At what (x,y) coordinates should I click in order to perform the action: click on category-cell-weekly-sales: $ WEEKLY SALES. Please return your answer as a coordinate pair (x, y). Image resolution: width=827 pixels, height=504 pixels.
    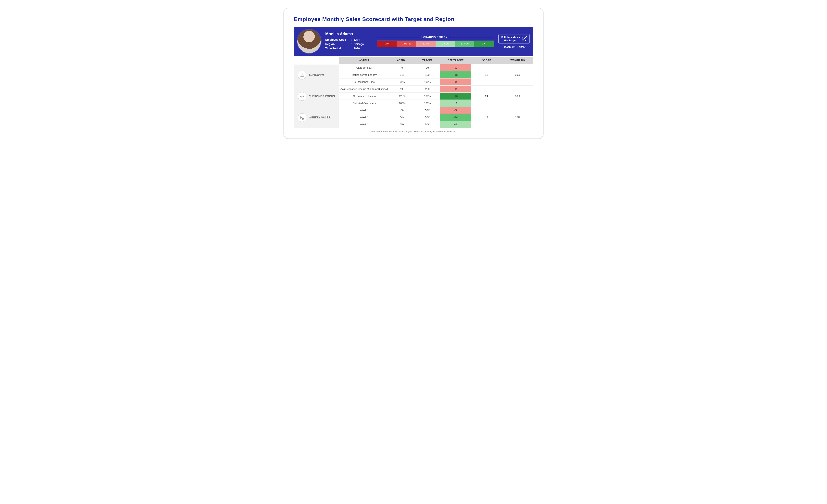
    Looking at the image, I should click on (316, 117).